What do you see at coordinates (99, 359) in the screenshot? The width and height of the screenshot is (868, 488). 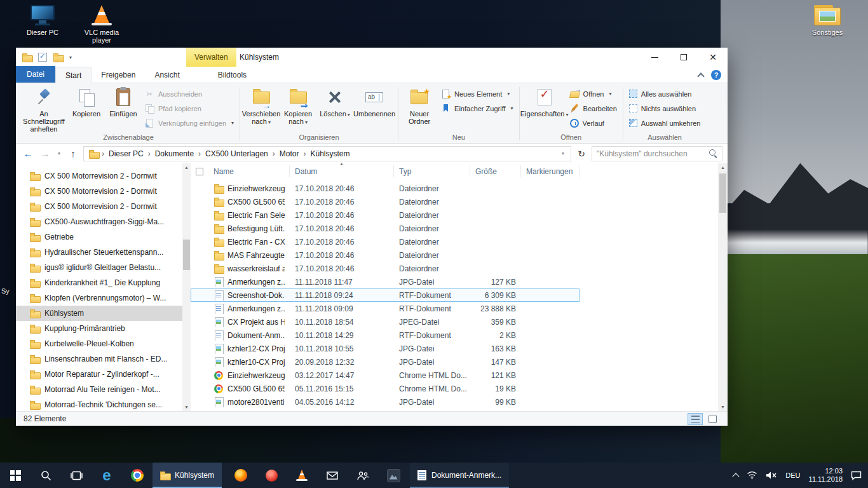 I see `tree-item: Linsenschrauben mit Flansch - ED...` at bounding box center [99, 359].